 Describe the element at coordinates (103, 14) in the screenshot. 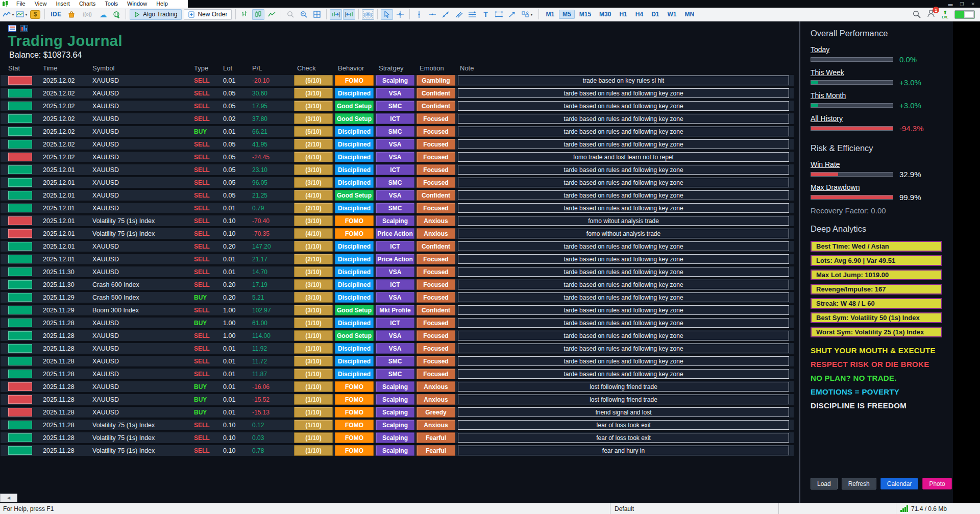

I see `cloud-button: ☁` at that location.